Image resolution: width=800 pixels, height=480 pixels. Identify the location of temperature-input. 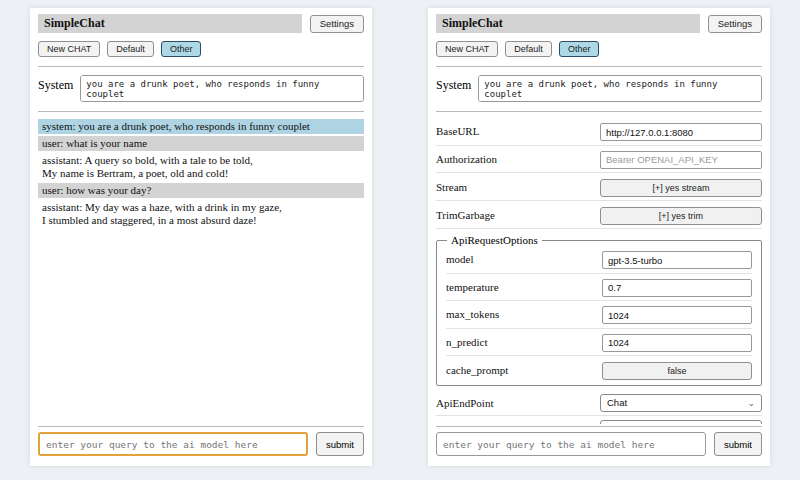
(677, 288).